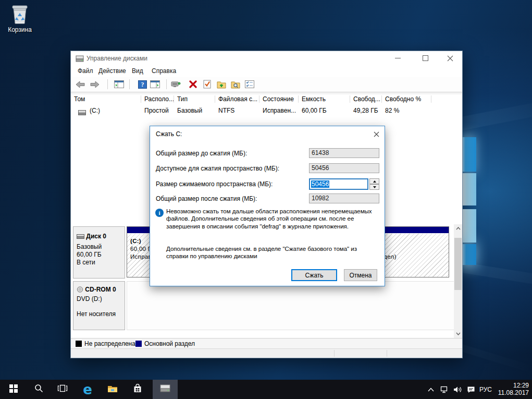 This screenshot has width=532, height=399. What do you see at coordinates (458, 281) in the screenshot?
I see `graph-scrollbar` at bounding box center [458, 281].